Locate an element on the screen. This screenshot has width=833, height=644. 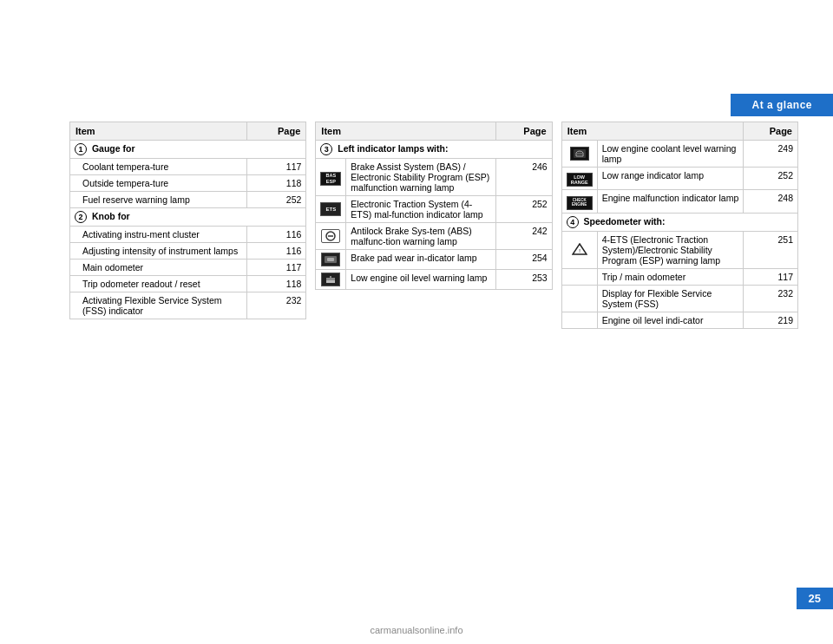
section-num: 2 is located at coordinates (81, 217).